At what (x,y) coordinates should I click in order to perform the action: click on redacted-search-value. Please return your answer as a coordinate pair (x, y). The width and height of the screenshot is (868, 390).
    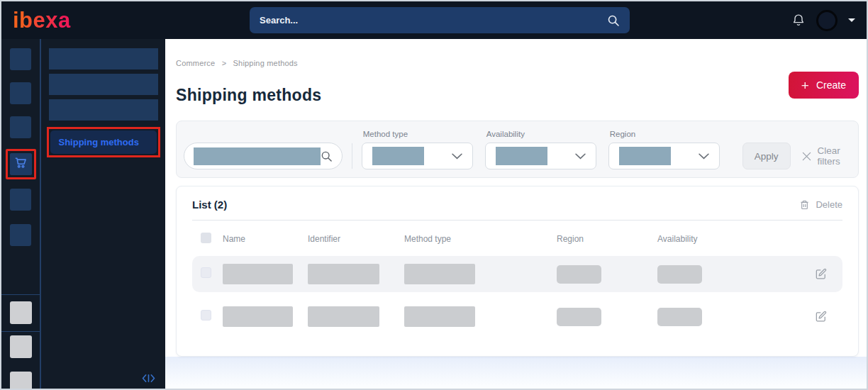
    Looking at the image, I should click on (257, 156).